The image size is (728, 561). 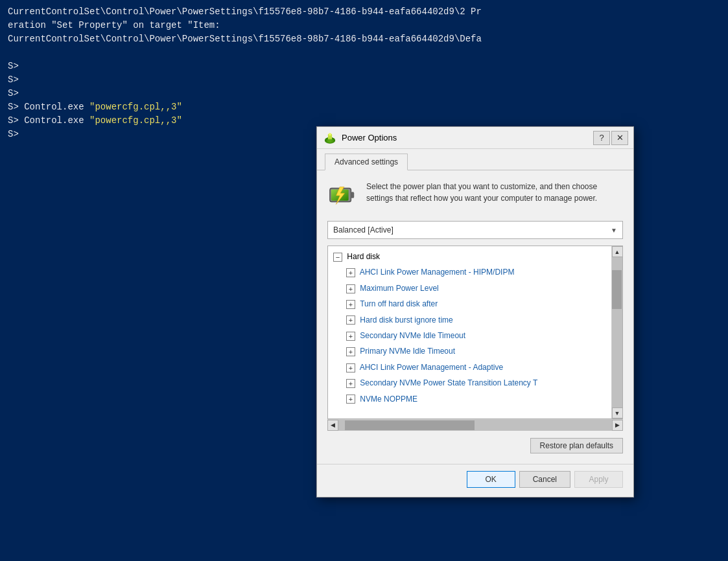 I want to click on restore-row: Restore plan defaults, so click(x=475, y=446).